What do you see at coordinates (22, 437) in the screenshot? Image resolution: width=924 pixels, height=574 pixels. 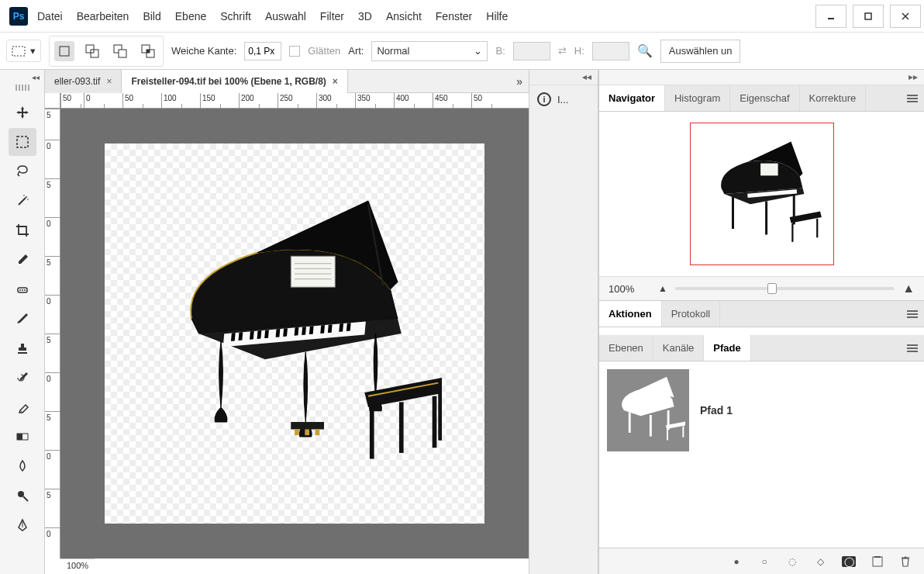 I see `gradient-tool` at bounding box center [22, 437].